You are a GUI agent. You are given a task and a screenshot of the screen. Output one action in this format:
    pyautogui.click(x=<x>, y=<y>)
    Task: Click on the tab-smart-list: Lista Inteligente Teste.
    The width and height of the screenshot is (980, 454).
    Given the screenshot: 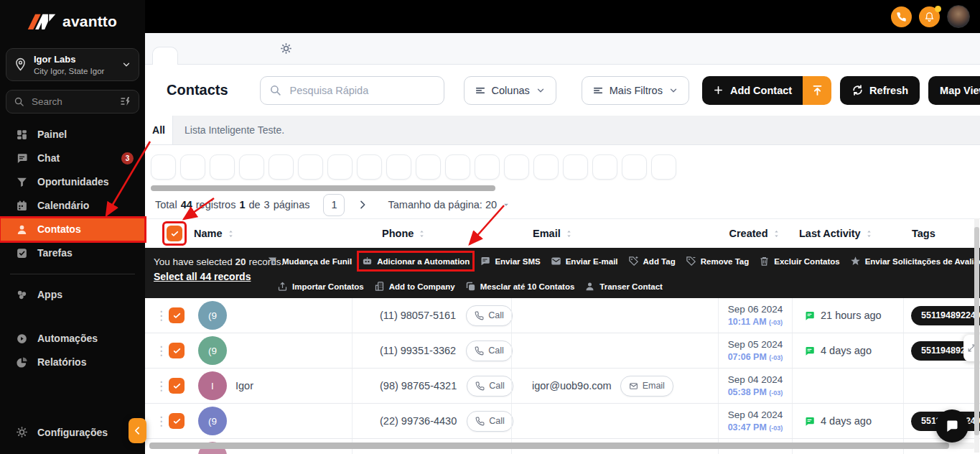 What is the action you would take?
    pyautogui.click(x=234, y=130)
    